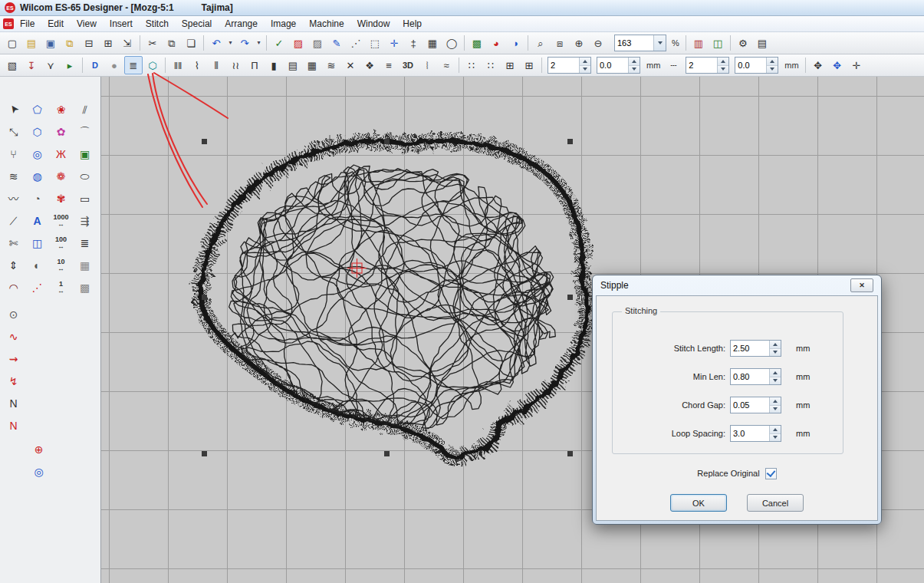 This screenshot has height=583, width=924. What do you see at coordinates (707, 65) in the screenshot?
I see `field3-spinner` at bounding box center [707, 65].